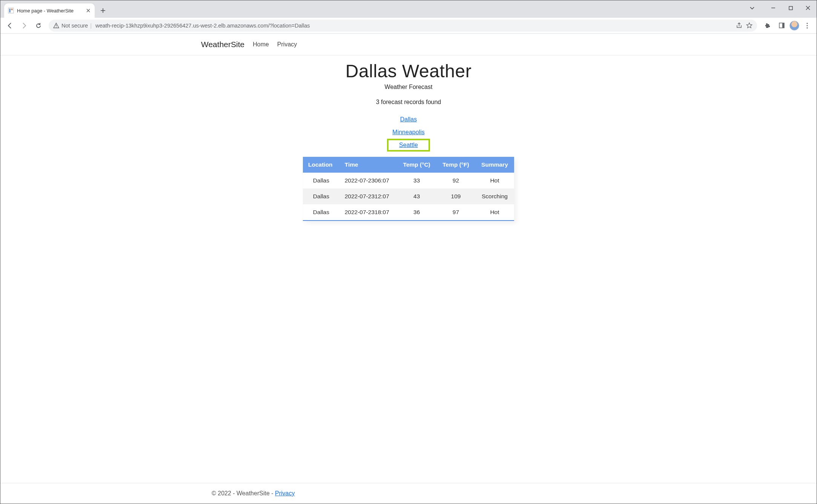 The image size is (817, 504). Describe the element at coordinates (24, 26) in the screenshot. I see `forward-button` at that location.